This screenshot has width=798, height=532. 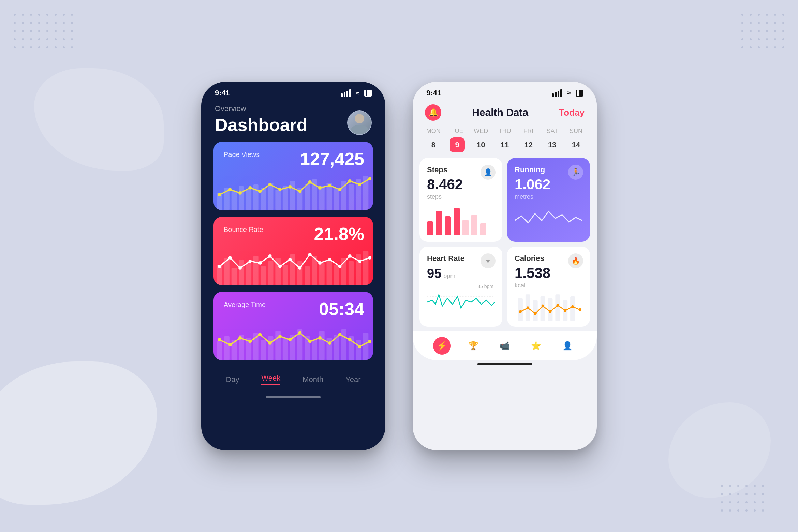 What do you see at coordinates (261, 125) in the screenshot?
I see `dashboard-title: Dashboard` at bounding box center [261, 125].